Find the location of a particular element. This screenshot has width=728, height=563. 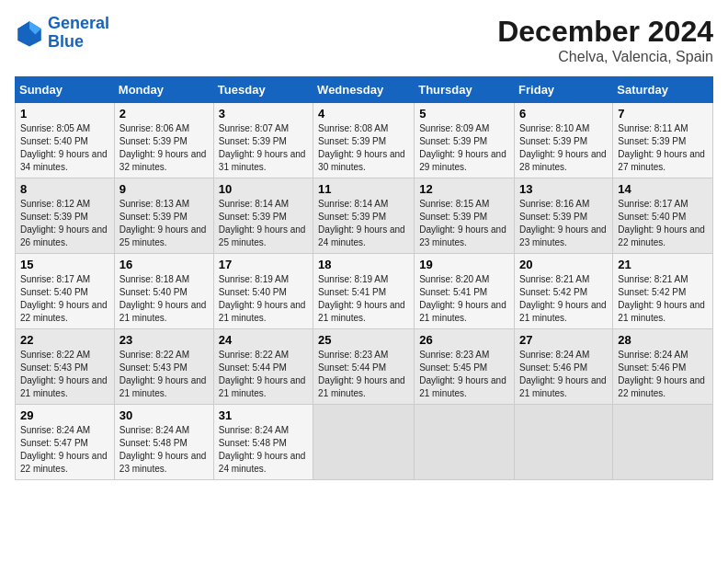

day-cell-18: 18 Sunrise: 8:19 AMSunset: 5:41 PMDaylig… is located at coordinates (364, 292).